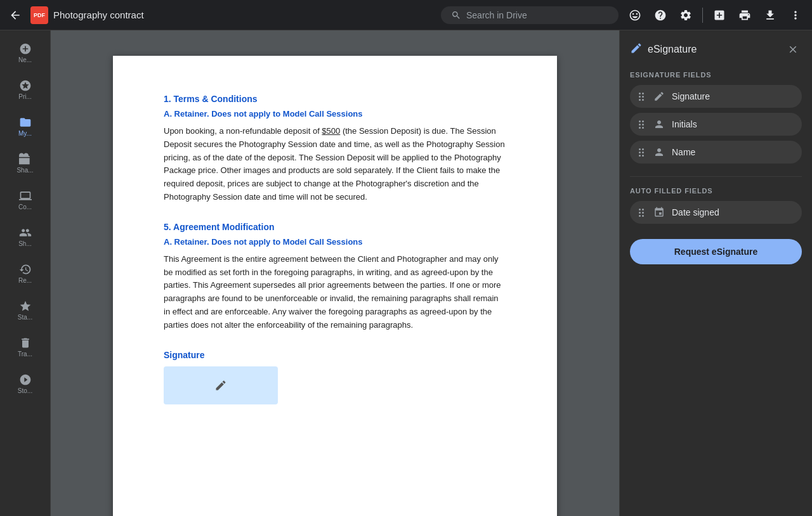  What do you see at coordinates (25, 273) in the screenshot?
I see `sidebar: Ne... Pri... My... Sha... Co...` at bounding box center [25, 273].